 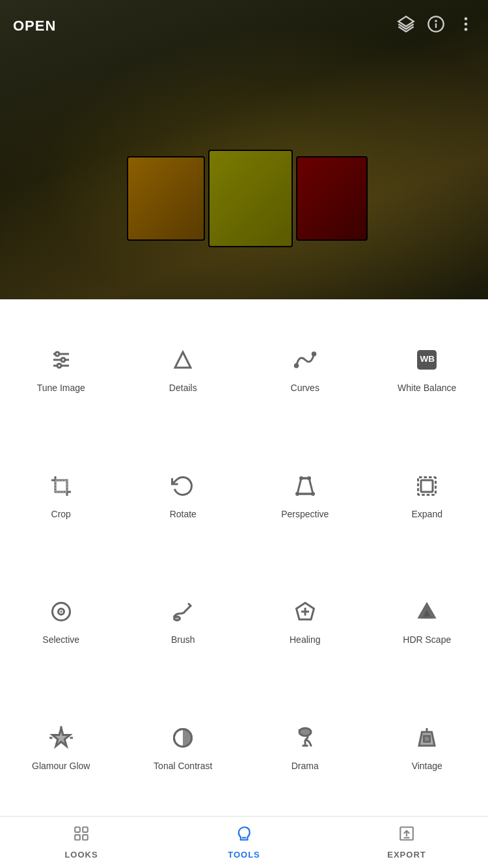 What do you see at coordinates (427, 514) in the screenshot?
I see `expand-label: Expand` at bounding box center [427, 514].